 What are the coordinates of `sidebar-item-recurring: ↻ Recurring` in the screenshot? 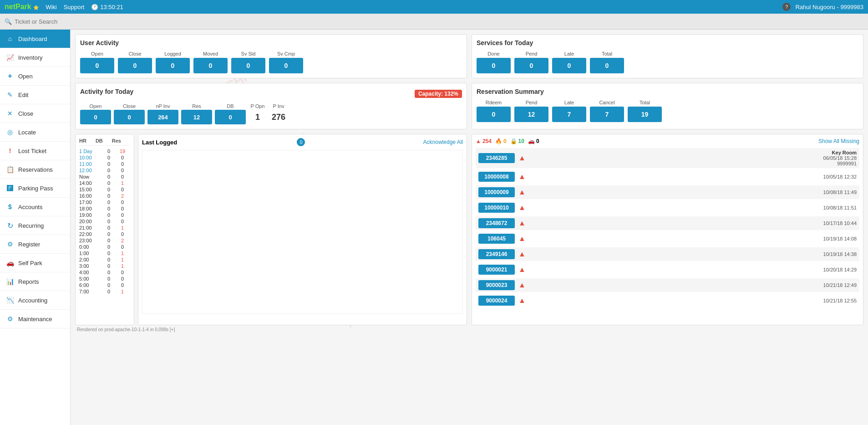 It's located at (35, 226).